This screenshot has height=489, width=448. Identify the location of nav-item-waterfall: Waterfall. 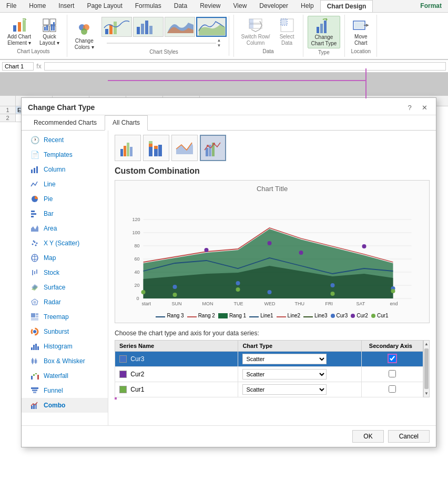
(65, 376).